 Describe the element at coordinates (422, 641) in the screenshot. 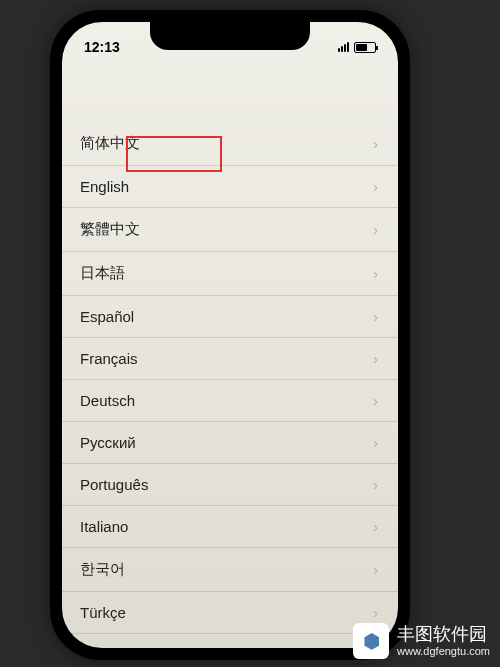

I see `watermark: ⬢ 丰图软件园 www.dgfengtu.com` at that location.